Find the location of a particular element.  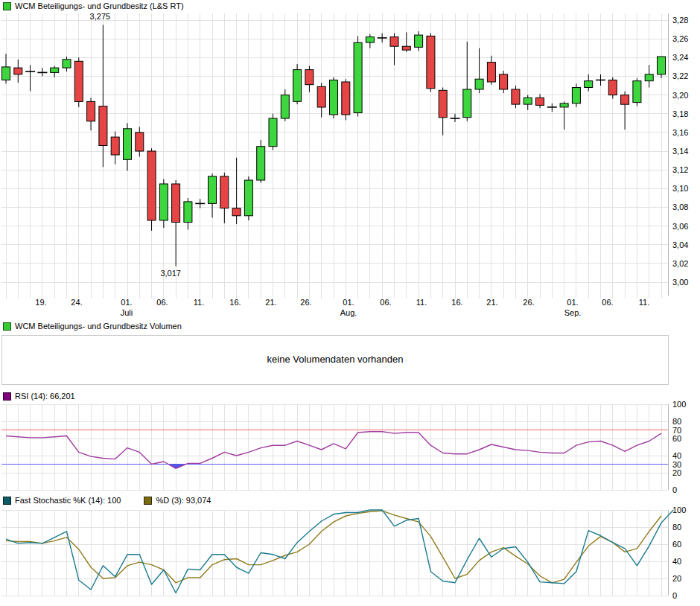

rsi-y-axis-label: 0 is located at coordinates (675, 490).